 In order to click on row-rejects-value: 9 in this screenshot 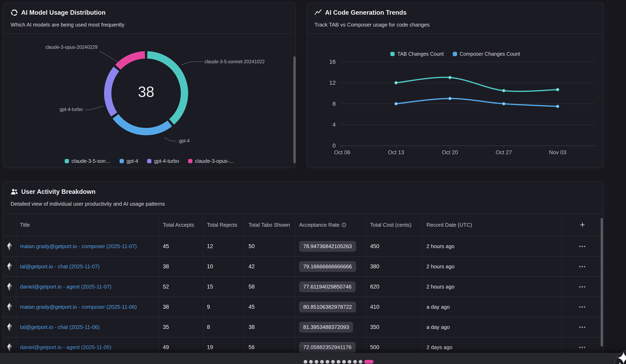, I will do `click(208, 307)`.